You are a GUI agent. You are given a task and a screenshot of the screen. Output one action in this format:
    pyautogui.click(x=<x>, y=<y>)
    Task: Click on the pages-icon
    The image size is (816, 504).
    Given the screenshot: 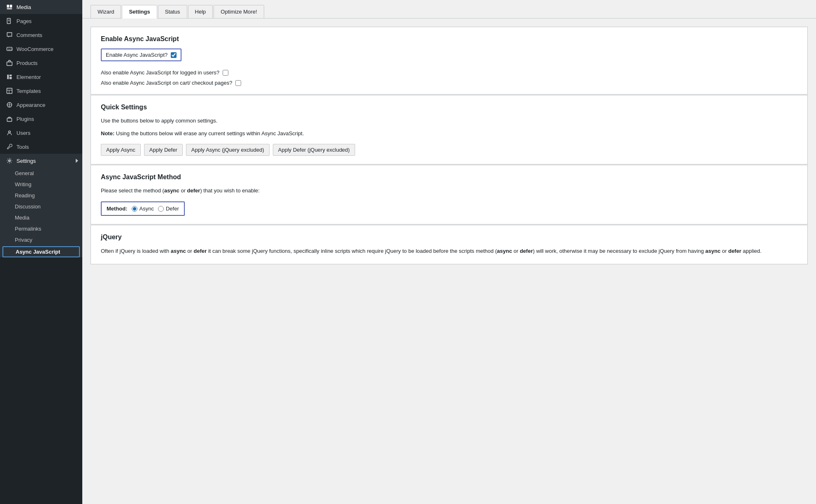 What is the action you would take?
    pyautogui.click(x=9, y=21)
    